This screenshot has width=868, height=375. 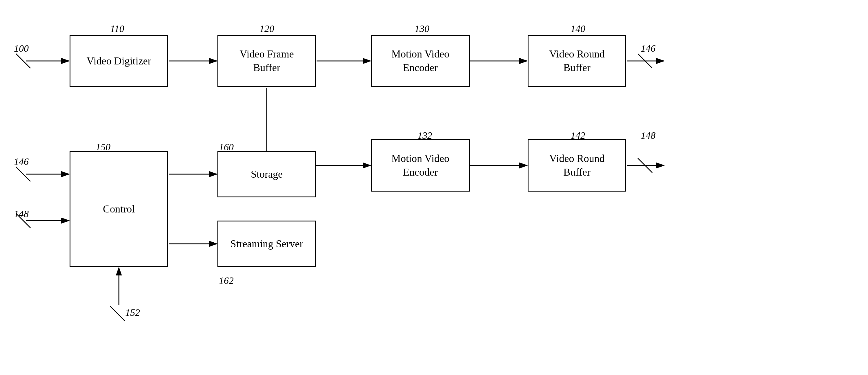 I want to click on motion-video-encoder-1-block: Motion VideoEncoder, so click(x=421, y=61).